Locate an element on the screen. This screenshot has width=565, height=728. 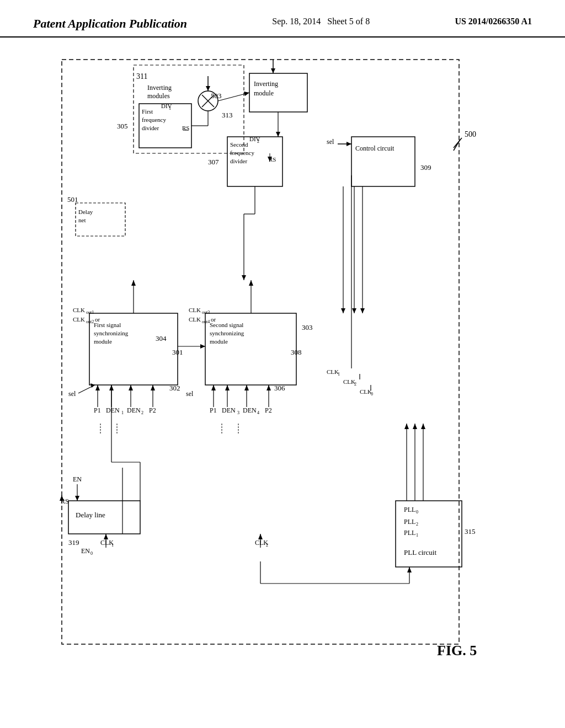
svg-text: First is located at coordinates (147, 111).